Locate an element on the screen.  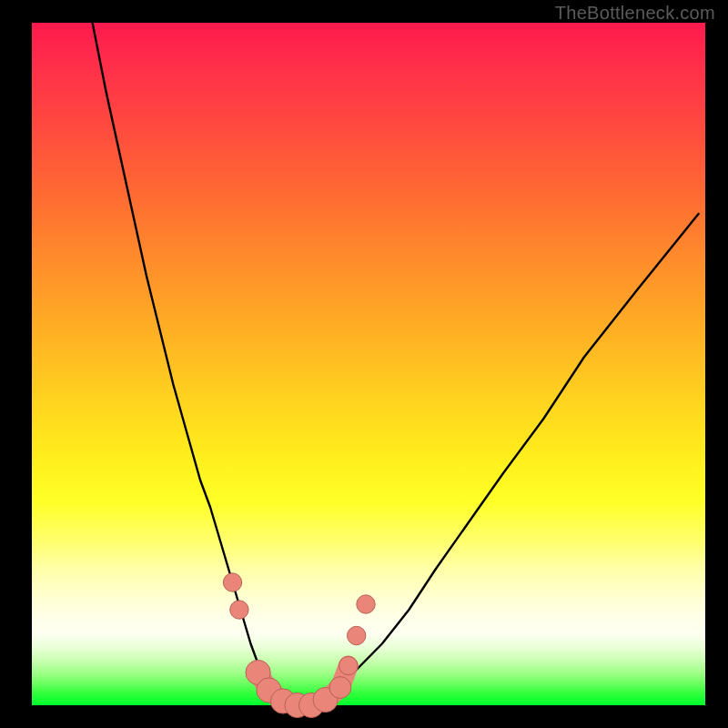
pt-left-mid is located at coordinates (239, 610).